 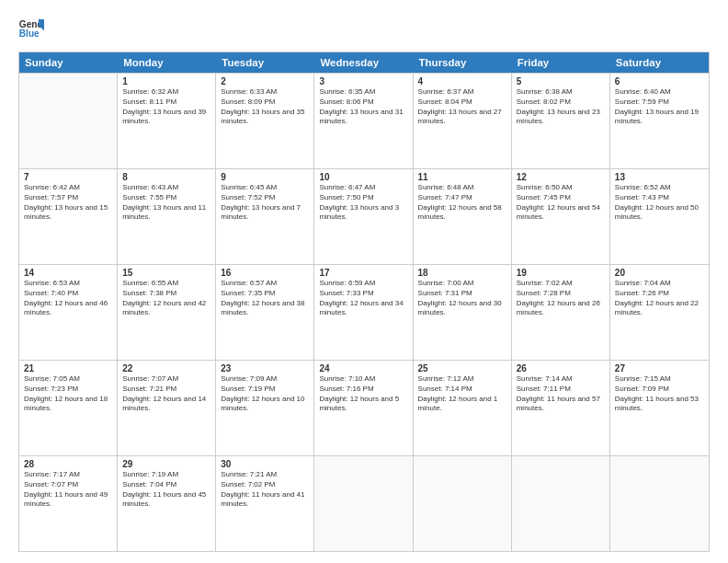 I want to click on day-of-week-wednesday: Wednesday, so click(x=364, y=63).